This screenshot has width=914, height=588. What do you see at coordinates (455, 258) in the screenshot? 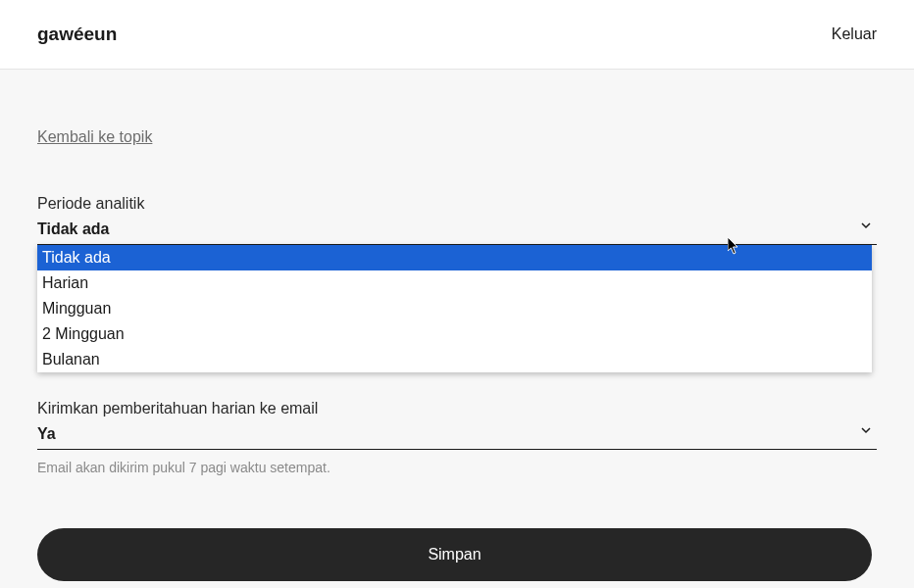
I see `period-option: Tidak ada` at bounding box center [455, 258].